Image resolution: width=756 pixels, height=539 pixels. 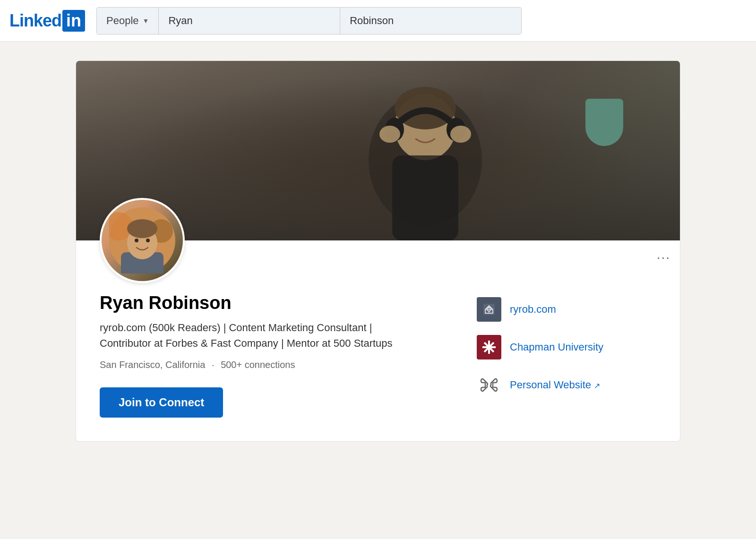 What do you see at coordinates (533, 309) in the screenshot?
I see `ryrob-link-text: ryrob.com` at bounding box center [533, 309].